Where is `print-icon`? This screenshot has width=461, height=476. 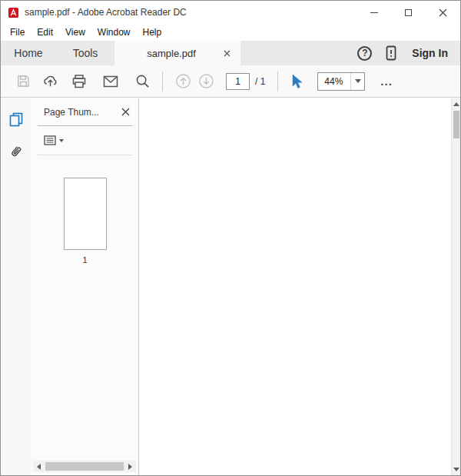
print-icon is located at coordinates (79, 82).